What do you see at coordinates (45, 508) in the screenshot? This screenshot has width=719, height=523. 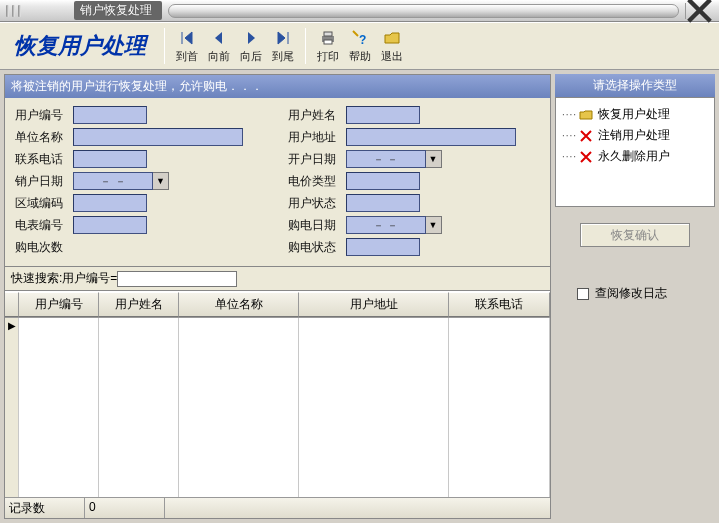 I see `record-count-label: 记录数` at bounding box center [45, 508].